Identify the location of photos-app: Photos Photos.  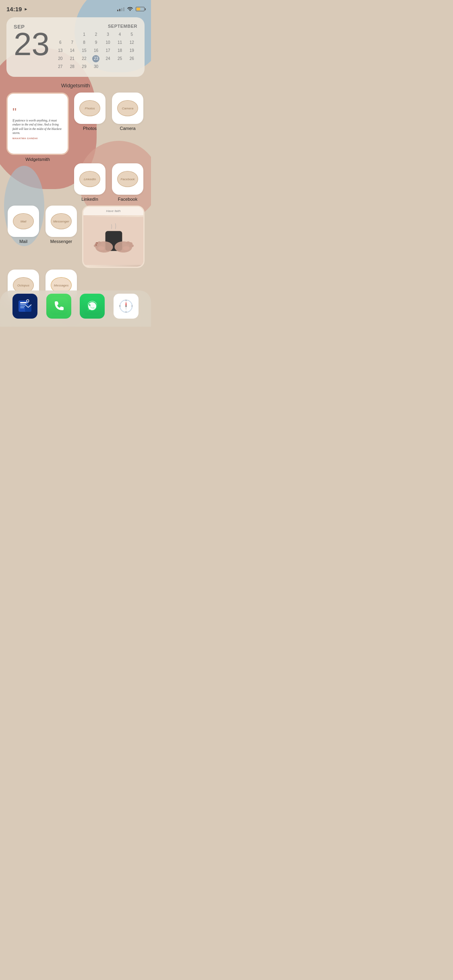
(90, 127).